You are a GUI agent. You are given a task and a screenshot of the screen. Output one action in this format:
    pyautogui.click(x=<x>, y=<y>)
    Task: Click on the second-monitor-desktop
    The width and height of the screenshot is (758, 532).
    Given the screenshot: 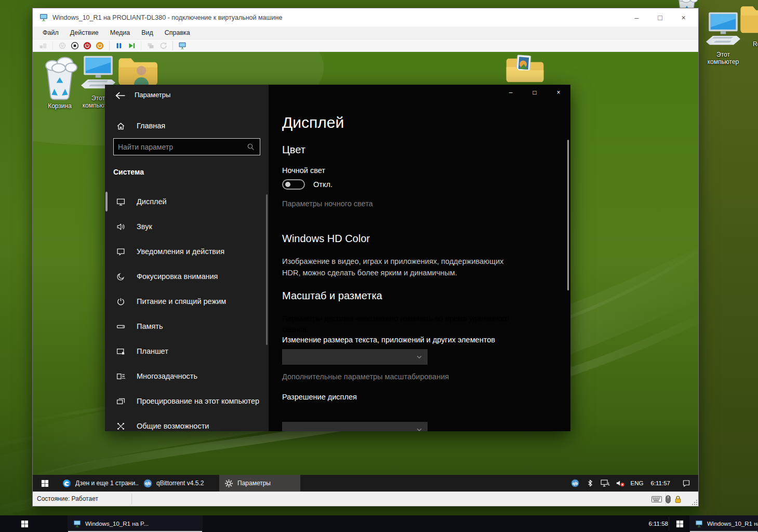 What is the action you would take?
    pyautogui.click(x=728, y=258)
    